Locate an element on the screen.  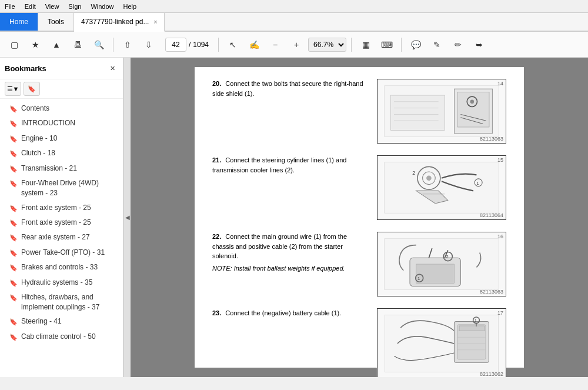
bookmark-item-12: 🔖Hitches, drawbars, and implement coupli… is located at coordinates (61, 302).